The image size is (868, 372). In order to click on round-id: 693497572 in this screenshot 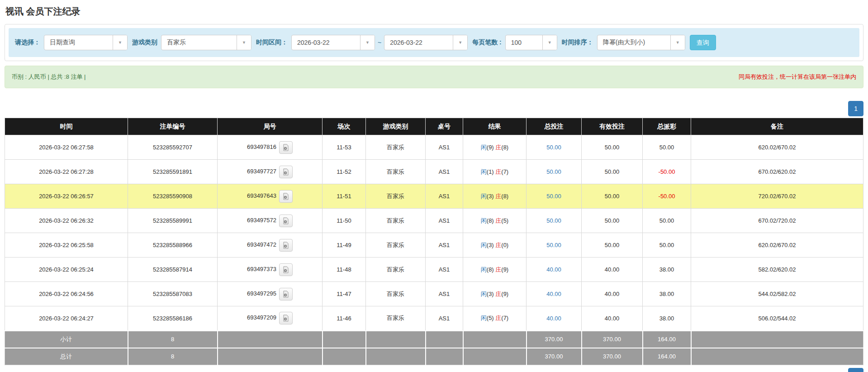, I will do `click(270, 221)`.